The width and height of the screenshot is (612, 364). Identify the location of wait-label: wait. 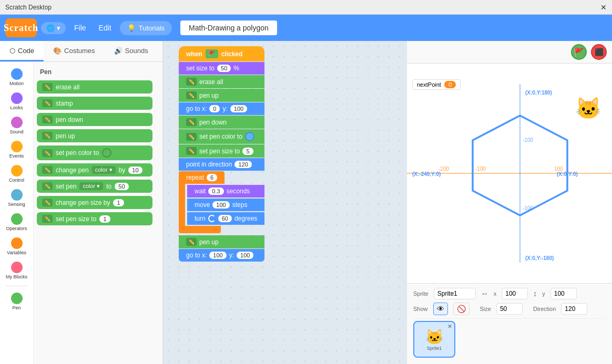
(200, 191).